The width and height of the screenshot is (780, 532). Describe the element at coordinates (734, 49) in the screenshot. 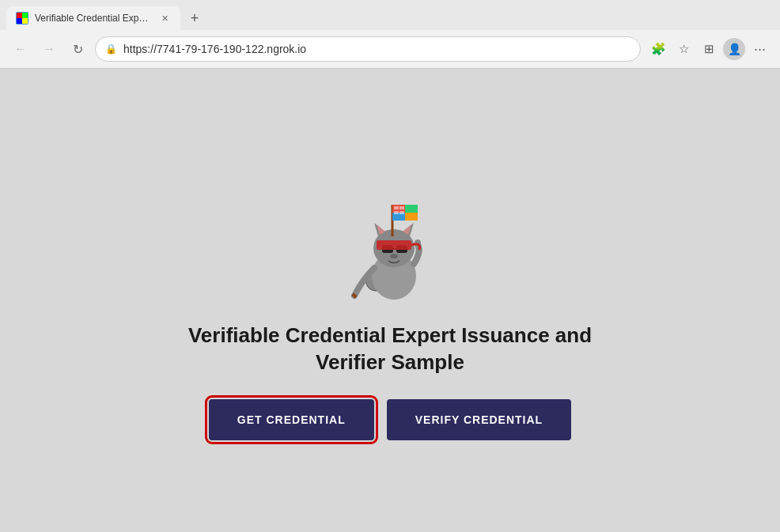

I see `profile-button: 👤` at that location.